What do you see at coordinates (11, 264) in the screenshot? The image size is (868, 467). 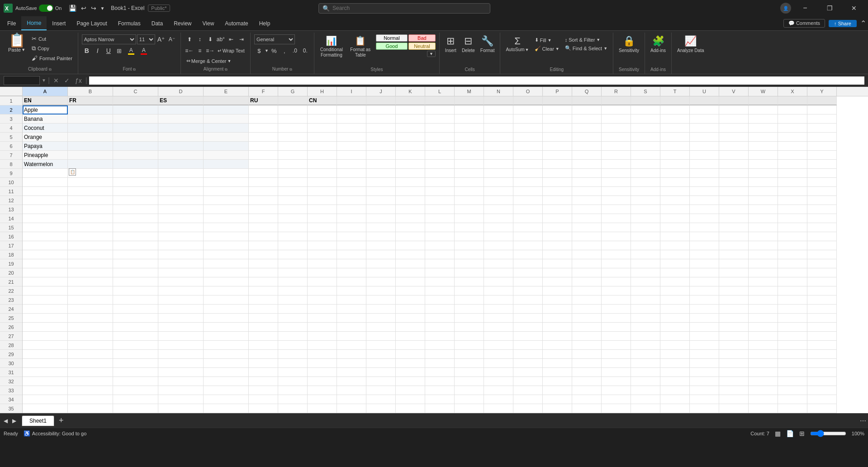 I see `row-num-19: 19` at bounding box center [11, 264].